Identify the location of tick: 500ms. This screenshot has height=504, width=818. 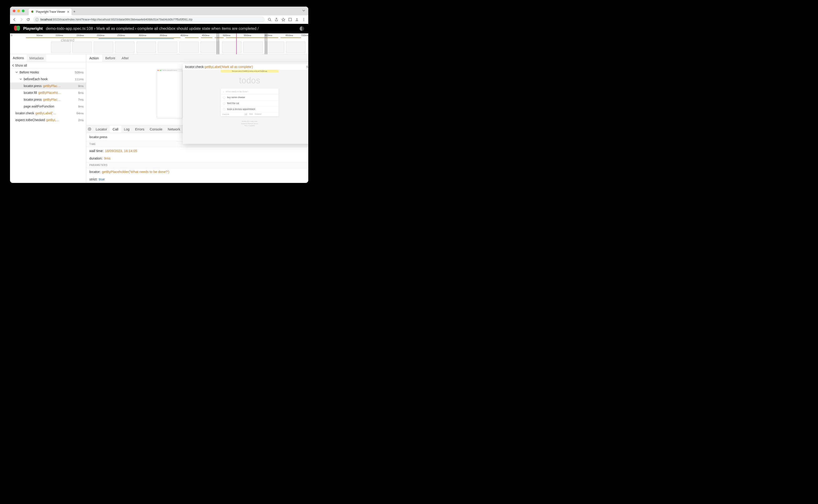
(227, 35).